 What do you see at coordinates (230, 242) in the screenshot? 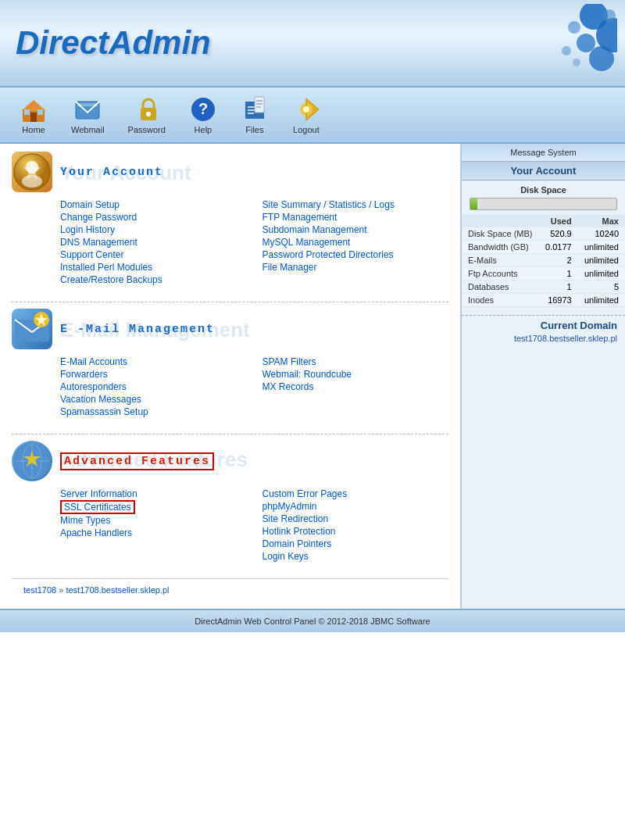
I see `your-account-links: Domain Setup Change Password Login Histo…` at bounding box center [230, 242].